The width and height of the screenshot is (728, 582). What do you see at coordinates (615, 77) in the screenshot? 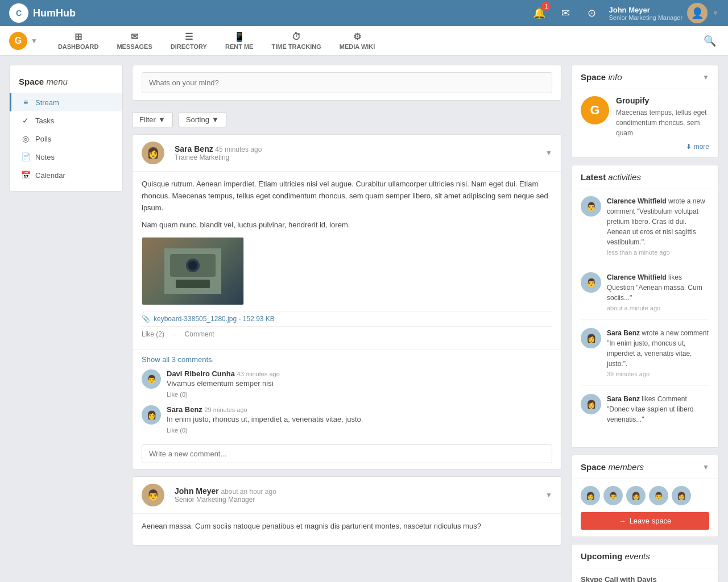
I see `space-info-title-light: info` at bounding box center [615, 77].